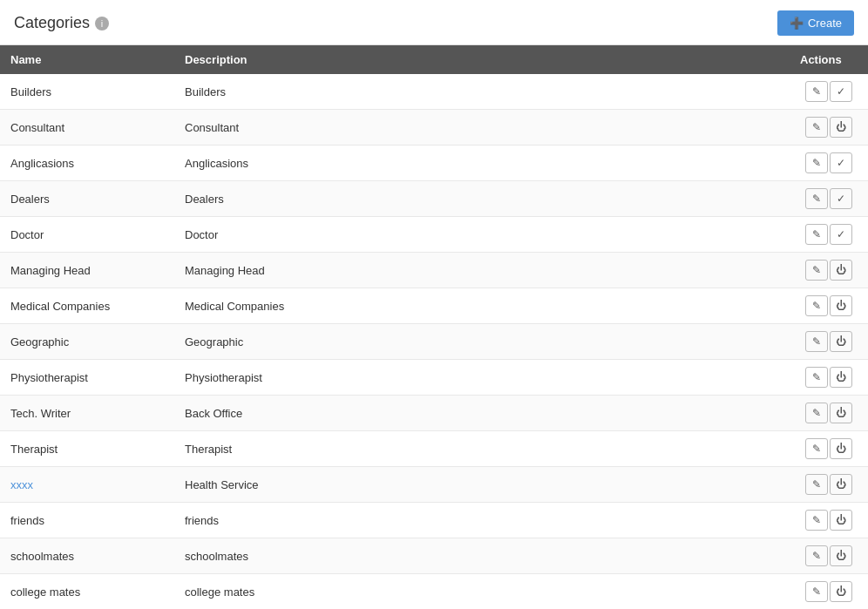 This screenshot has width=868, height=609. I want to click on table-row: friendsfriends✎⏻, so click(434, 521).